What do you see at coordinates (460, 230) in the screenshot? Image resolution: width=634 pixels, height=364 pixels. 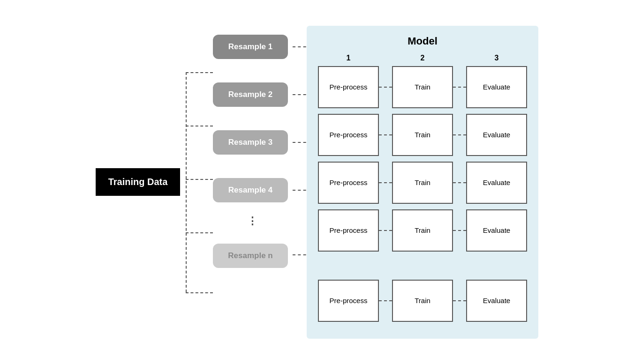 I see `h-dash-4b` at bounding box center [460, 230].